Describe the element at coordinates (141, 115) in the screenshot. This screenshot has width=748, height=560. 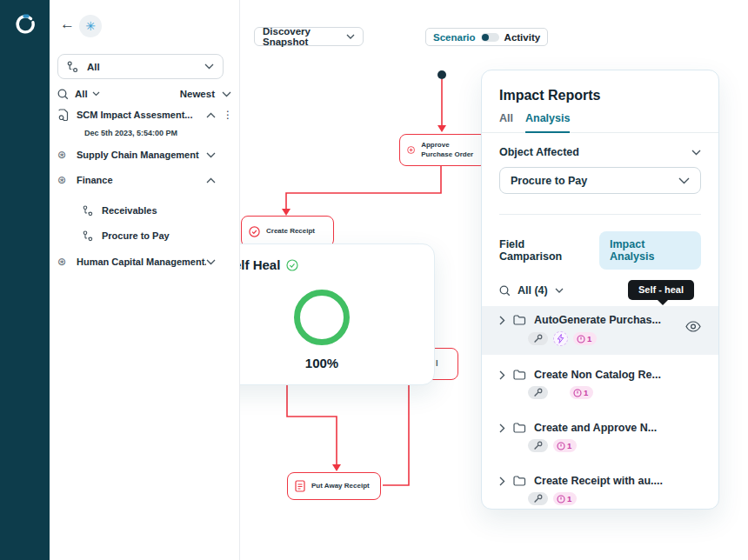
I see `tree-item-label: SCM Impact Assesment...` at that location.